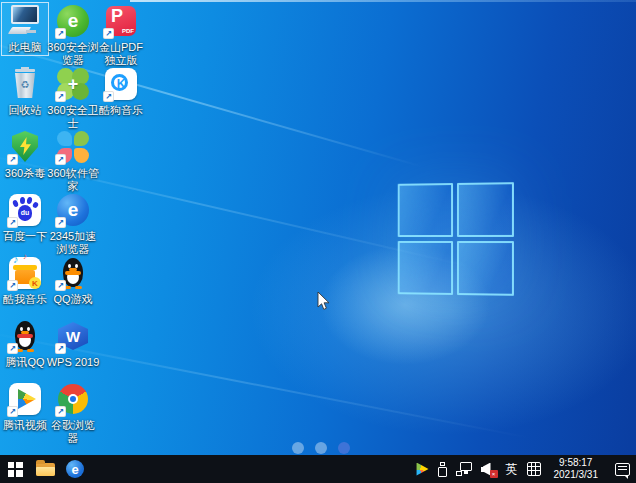 The width and height of the screenshot is (636, 483). What do you see at coordinates (73, 84) in the screenshot?
I see `360-guard-icon: +` at bounding box center [73, 84].